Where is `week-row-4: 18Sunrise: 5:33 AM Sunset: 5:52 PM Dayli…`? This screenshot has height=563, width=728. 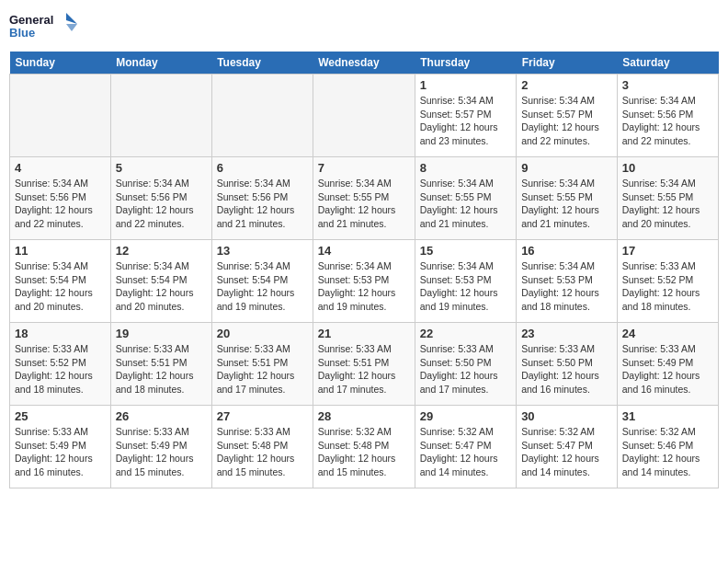 week-row-4: 18Sunrise: 5:33 AM Sunset: 5:52 PM Dayli… is located at coordinates (364, 364).